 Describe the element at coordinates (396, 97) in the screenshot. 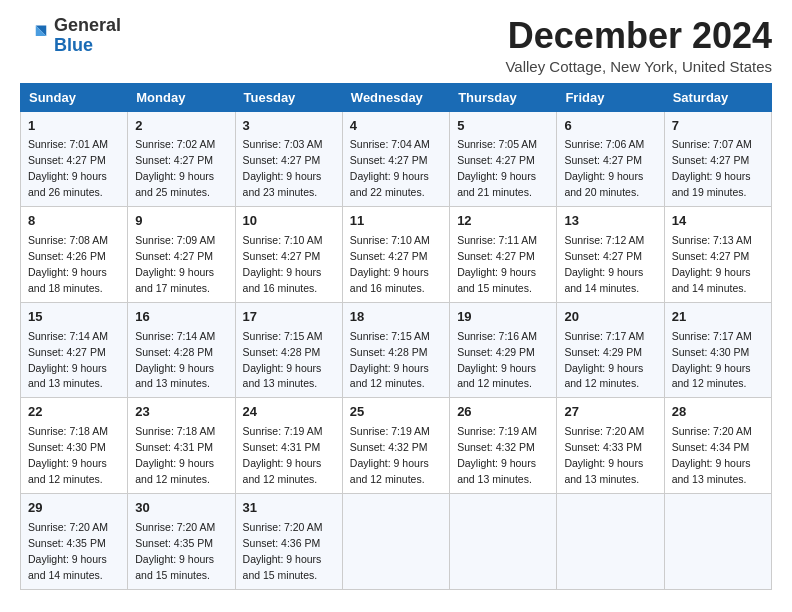

I see `weekday-header-wednesday: Wednesday` at that location.